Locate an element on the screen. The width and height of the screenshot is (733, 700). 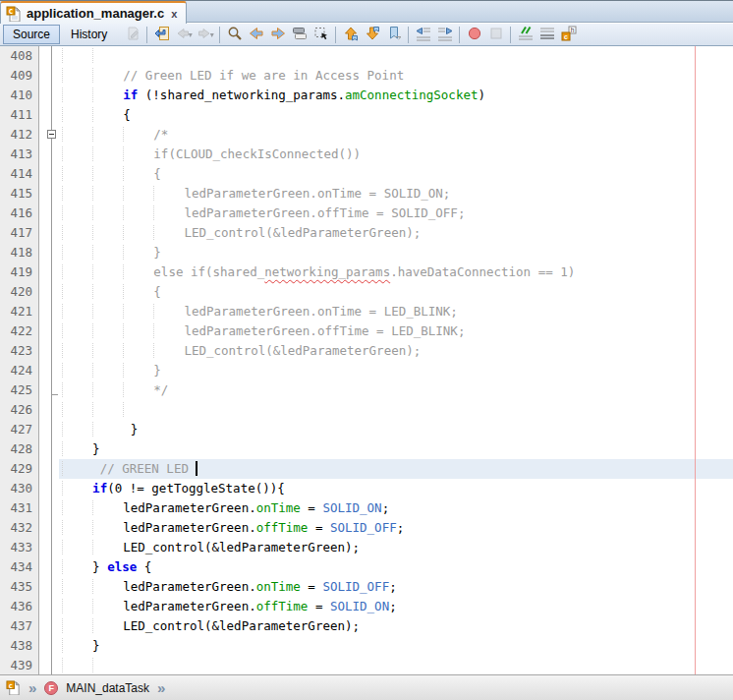
code-token: = is located at coordinates (318, 606).